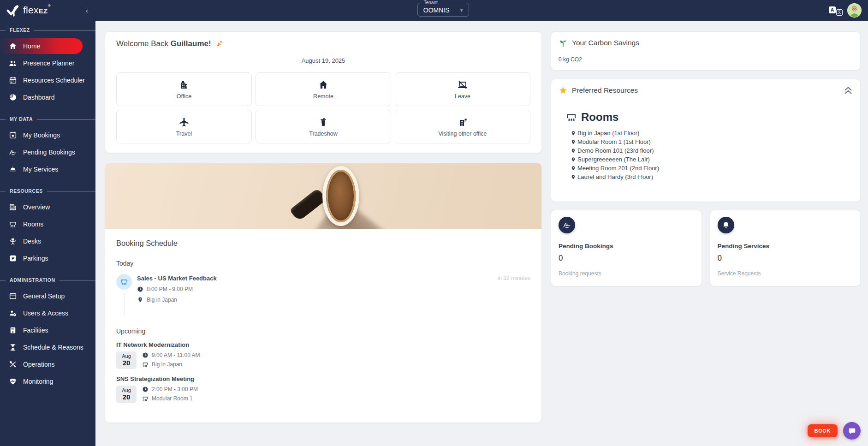  What do you see at coordinates (44, 296) in the screenshot?
I see `sidebar-item-label: General Setup` at bounding box center [44, 296].